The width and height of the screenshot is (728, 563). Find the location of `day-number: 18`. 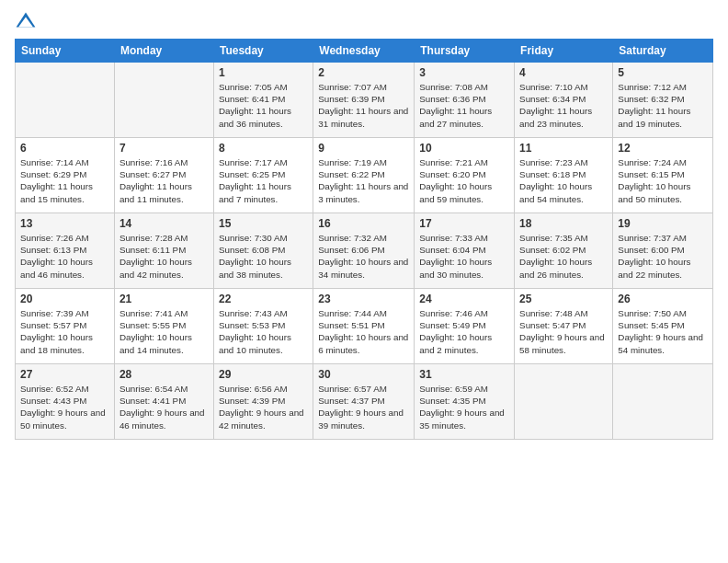

day-number: 18 is located at coordinates (563, 224).